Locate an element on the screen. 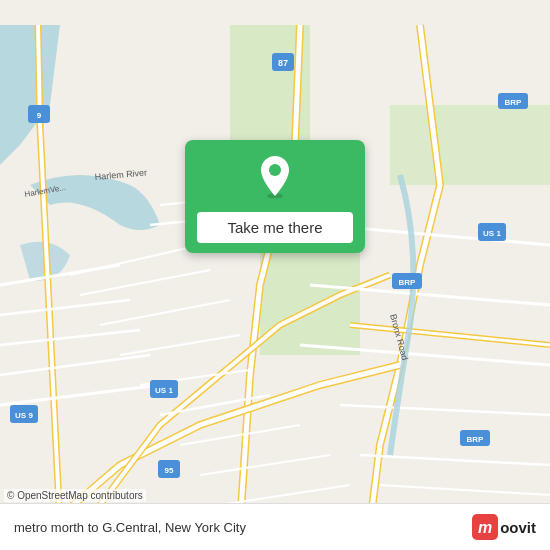 This screenshot has height=550, width=550. moovit-icon: m is located at coordinates (485, 527).